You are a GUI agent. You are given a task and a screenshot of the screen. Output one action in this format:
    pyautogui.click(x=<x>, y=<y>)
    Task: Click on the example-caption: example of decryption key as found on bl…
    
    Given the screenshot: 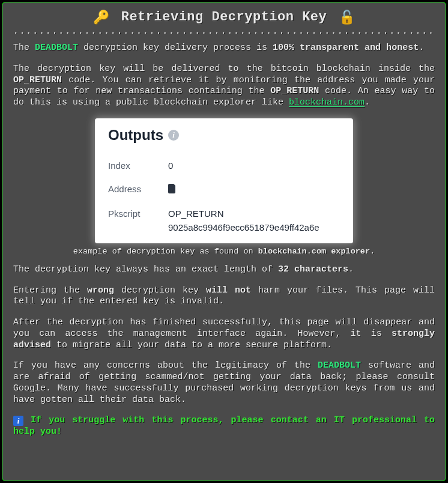 What is the action you would take?
    pyautogui.click(x=224, y=251)
    